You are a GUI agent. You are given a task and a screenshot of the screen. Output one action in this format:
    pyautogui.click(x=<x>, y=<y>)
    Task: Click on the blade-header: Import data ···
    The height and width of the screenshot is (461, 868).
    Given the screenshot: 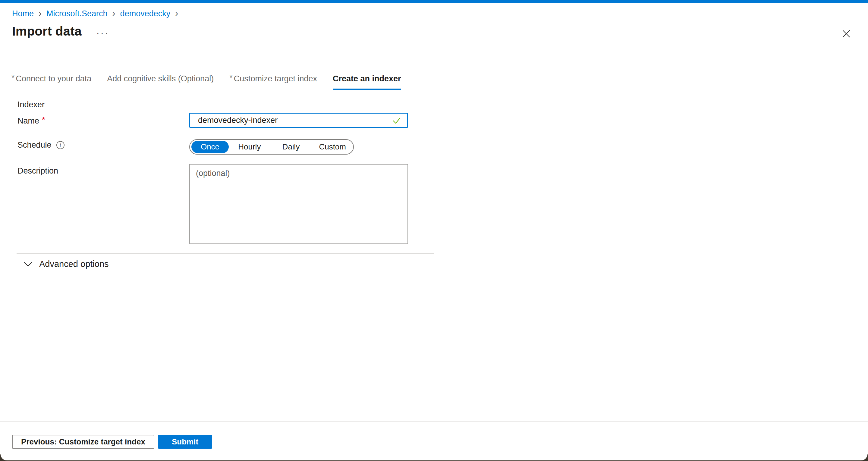 What is the action you would take?
    pyautogui.click(x=61, y=31)
    